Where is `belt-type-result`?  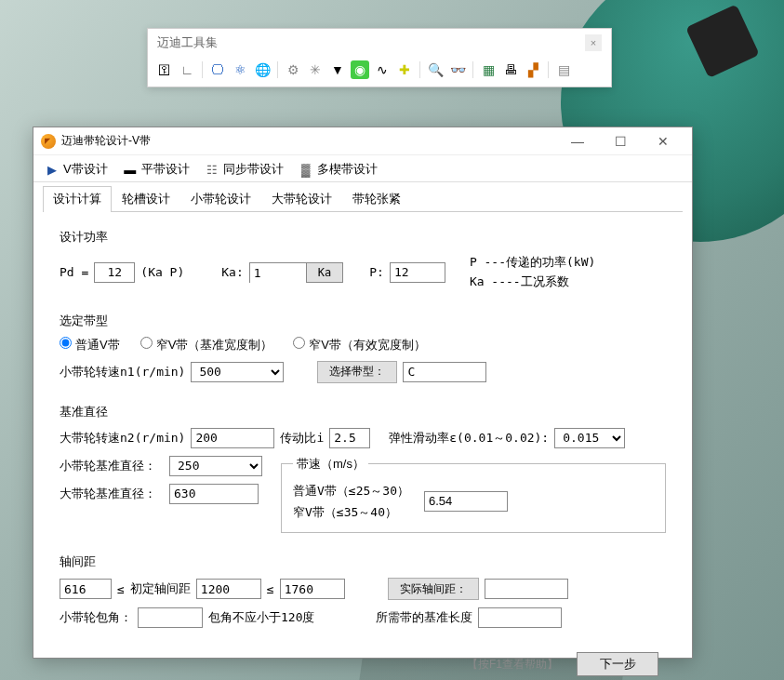
belt-type-result is located at coordinates (445, 372).